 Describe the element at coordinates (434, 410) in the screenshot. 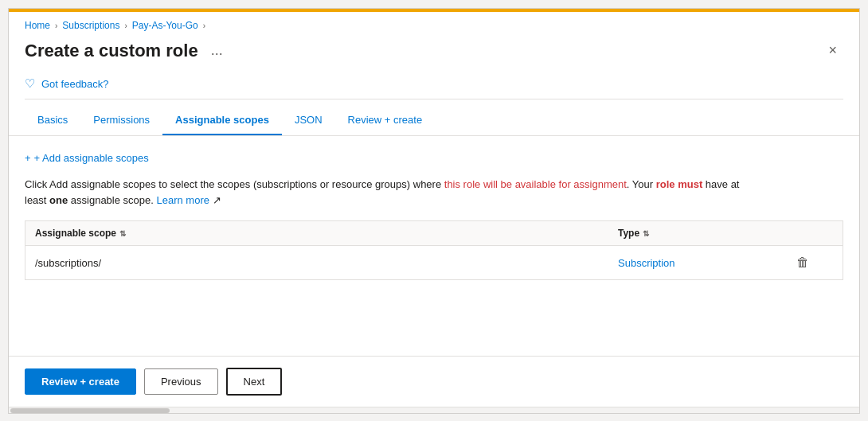

I see `scrollbar-area` at that location.